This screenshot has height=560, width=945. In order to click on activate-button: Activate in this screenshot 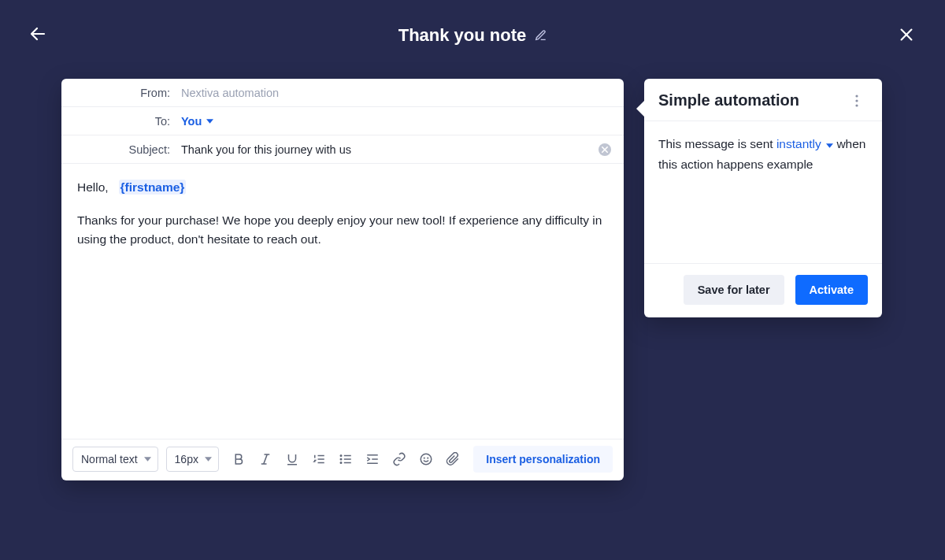, I will do `click(832, 290)`.